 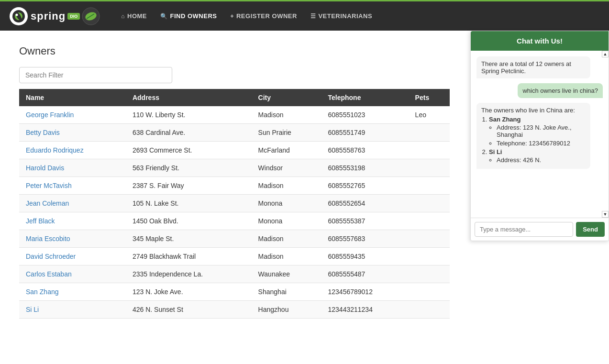 What do you see at coordinates (365, 275) in the screenshot?
I see `cell-telephone: 6085555487` at bounding box center [365, 275].